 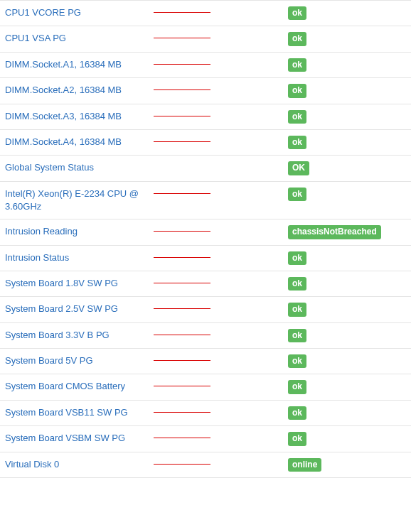 What do you see at coordinates (61, 309) in the screenshot?
I see `sensor-link: System Board 2.5V SW PG` at bounding box center [61, 309].